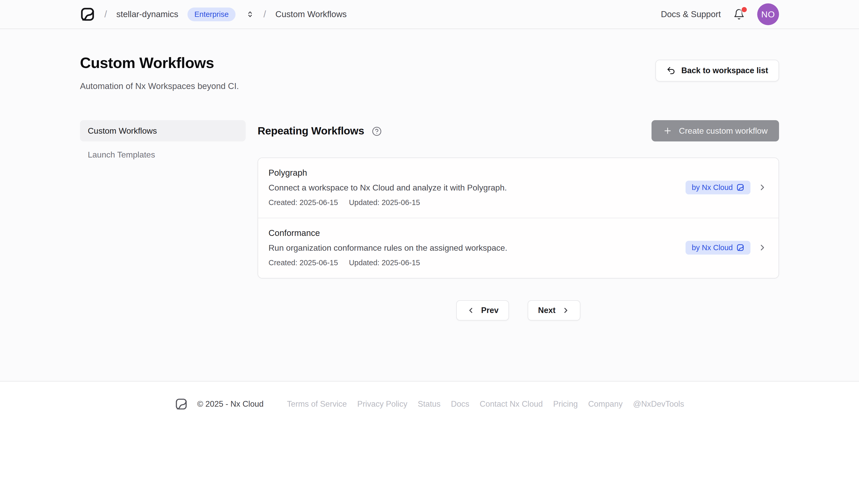 The width and height of the screenshot is (859, 504). What do you see at coordinates (768, 14) in the screenshot?
I see `avatar: NO` at bounding box center [768, 14].